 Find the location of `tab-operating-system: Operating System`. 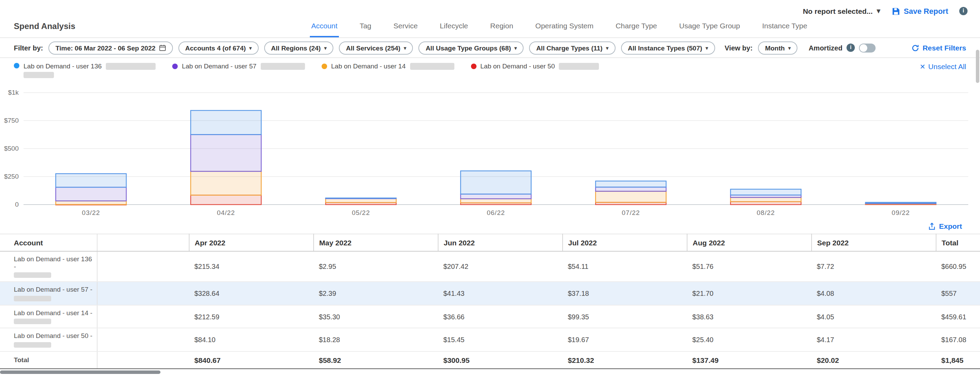

tab-operating-system: Operating System is located at coordinates (564, 29).